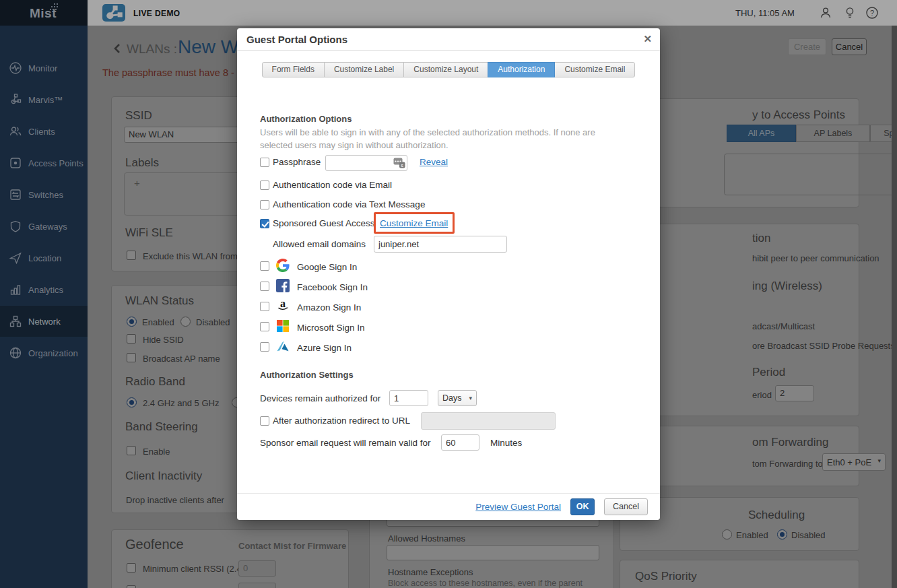 The height and width of the screenshot is (588, 897). What do you see at coordinates (327, 267) in the screenshot?
I see `google-signin-label: Google Sign In` at bounding box center [327, 267].